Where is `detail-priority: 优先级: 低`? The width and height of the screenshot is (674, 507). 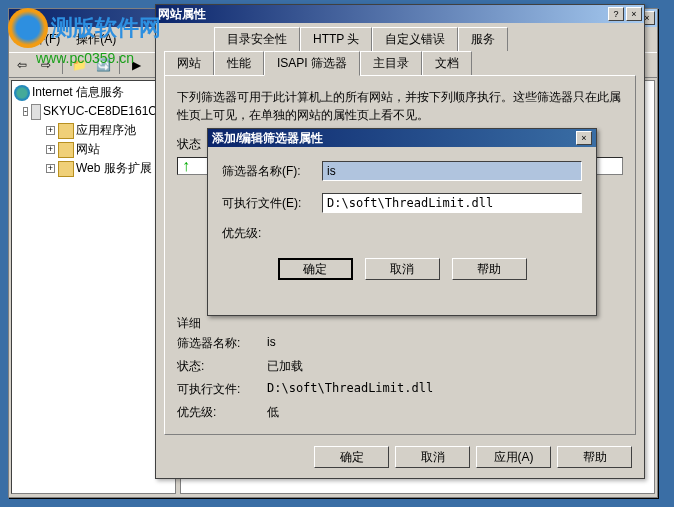 detail-priority: 优先级: 低 is located at coordinates (400, 412).